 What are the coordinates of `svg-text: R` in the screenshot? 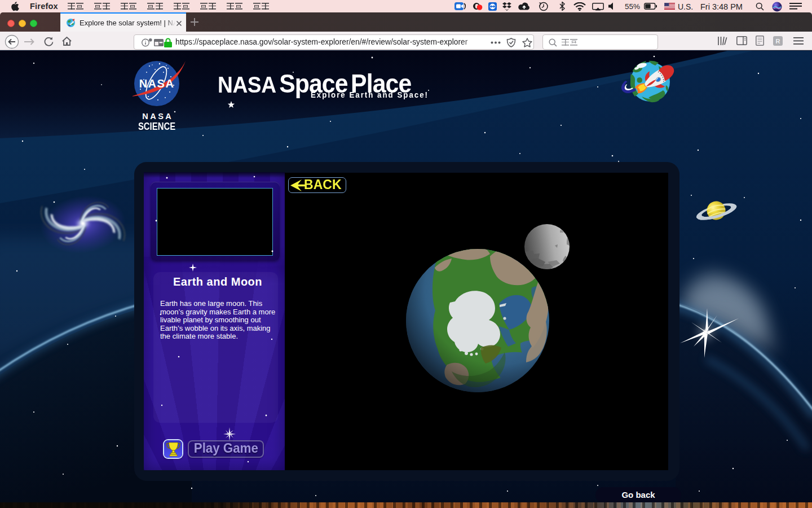 It's located at (778, 41).